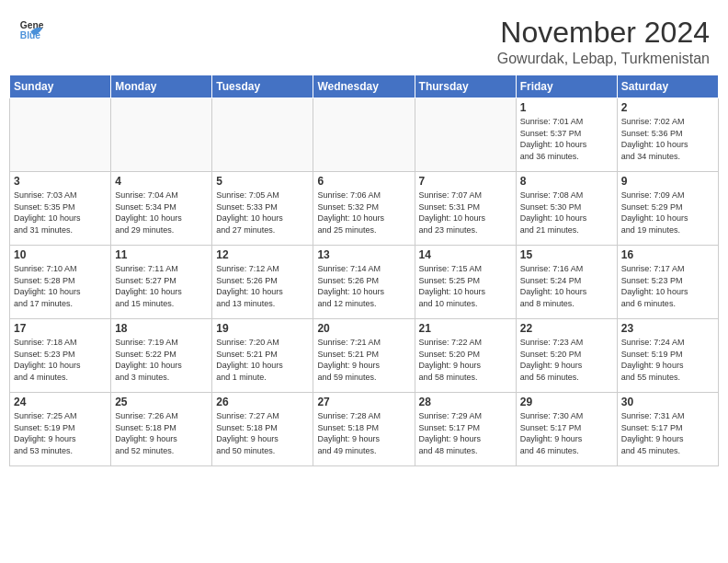 The image size is (728, 563). Describe the element at coordinates (566, 286) in the screenshot. I see `day-info: Sunrise: 7:16 AMSunset: 5:24 PMDaylight:…` at that location.